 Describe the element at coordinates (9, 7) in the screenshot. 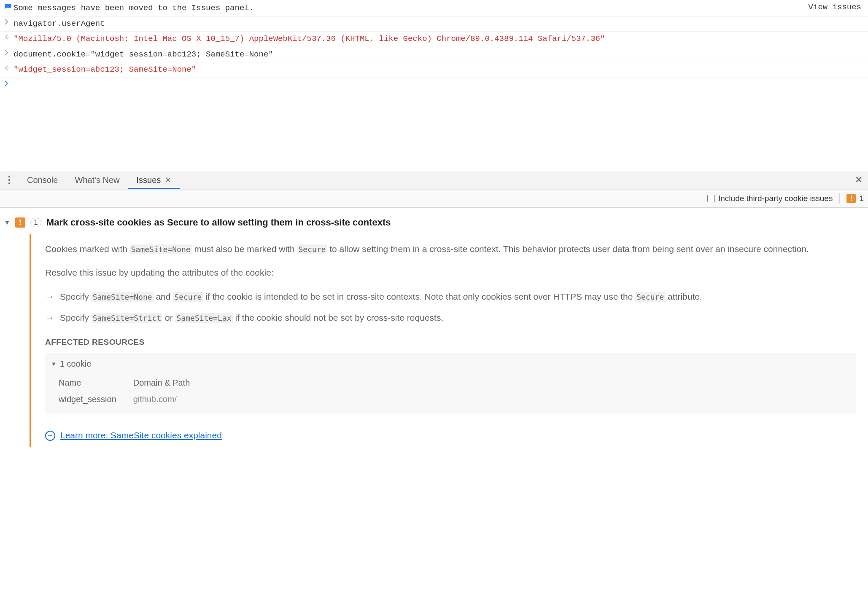

I see `message-icon` at that location.